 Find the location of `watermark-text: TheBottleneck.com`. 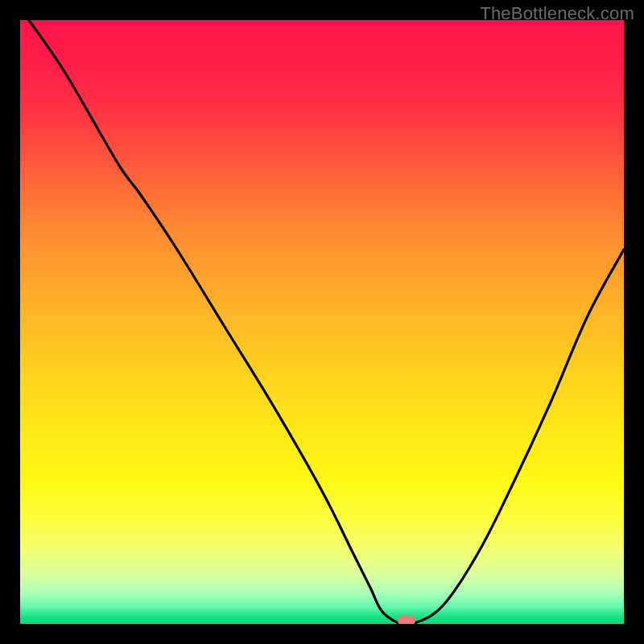

watermark-text: TheBottleneck.com is located at coordinates (557, 14).